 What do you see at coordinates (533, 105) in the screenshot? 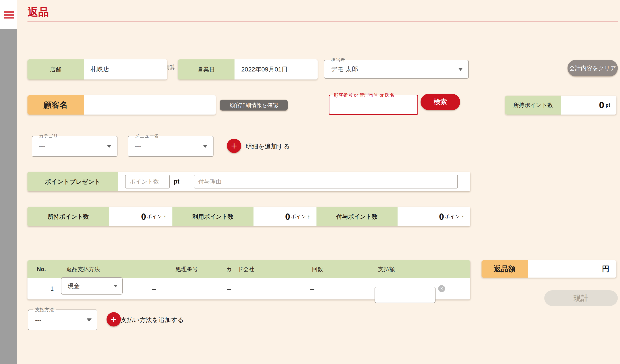
I see `held-points-label: 所持ポイント数` at bounding box center [533, 105].